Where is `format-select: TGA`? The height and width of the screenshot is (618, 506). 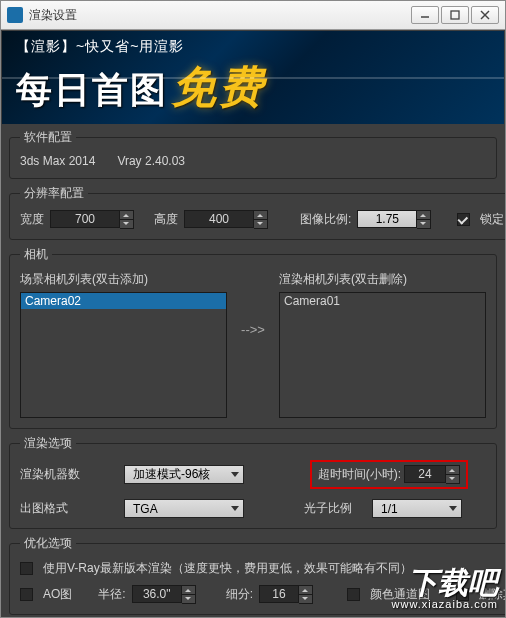
format-select: TGA is located at coordinates (184, 508).